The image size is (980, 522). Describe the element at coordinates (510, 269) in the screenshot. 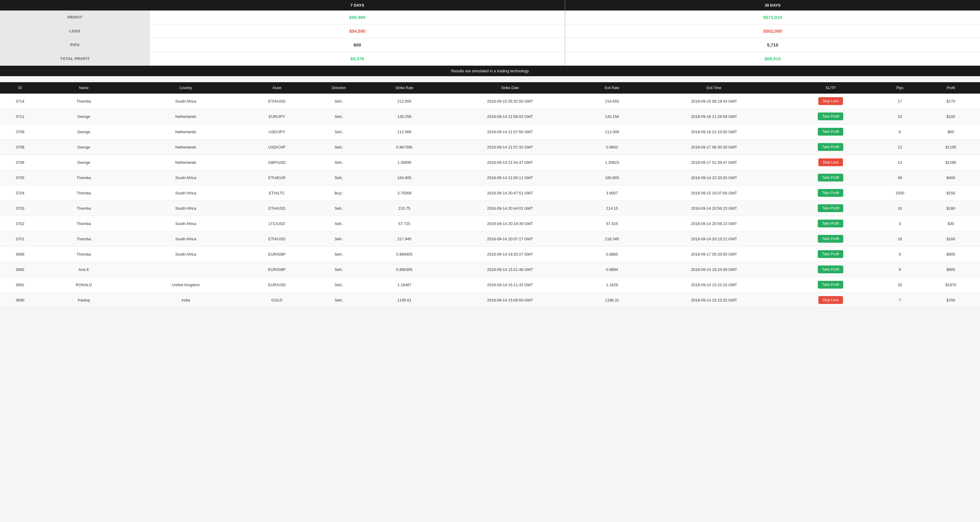

I see `cell-strike-date: 2018-09-14 15:21:46 GMT` at that location.